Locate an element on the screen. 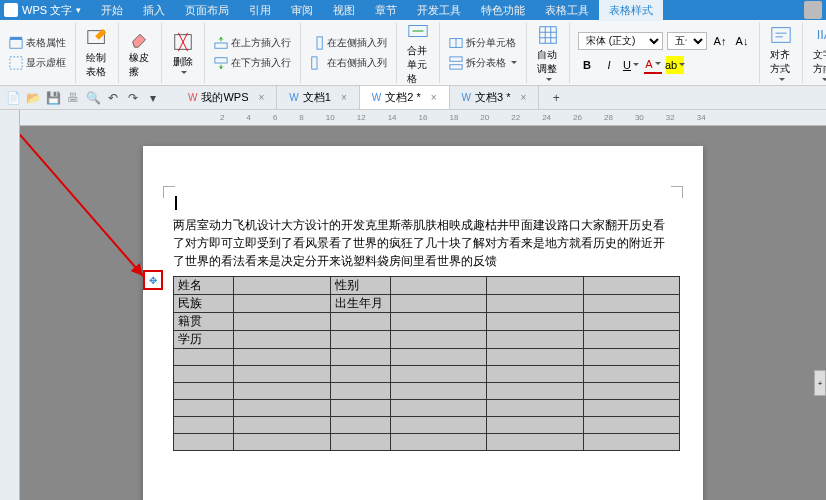 This screenshot has height=500, width=826. qat-dropdown-icon: ▾ is located at coordinates (153, 98).